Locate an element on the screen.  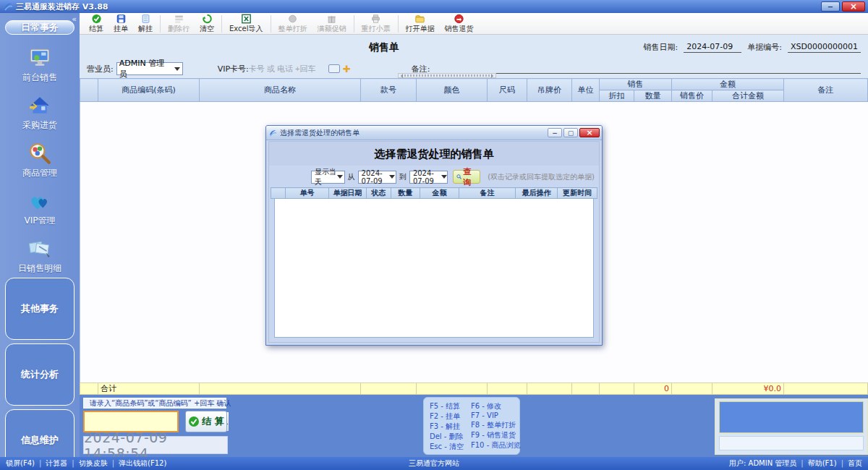
monitor-icon is located at coordinates (40, 58).